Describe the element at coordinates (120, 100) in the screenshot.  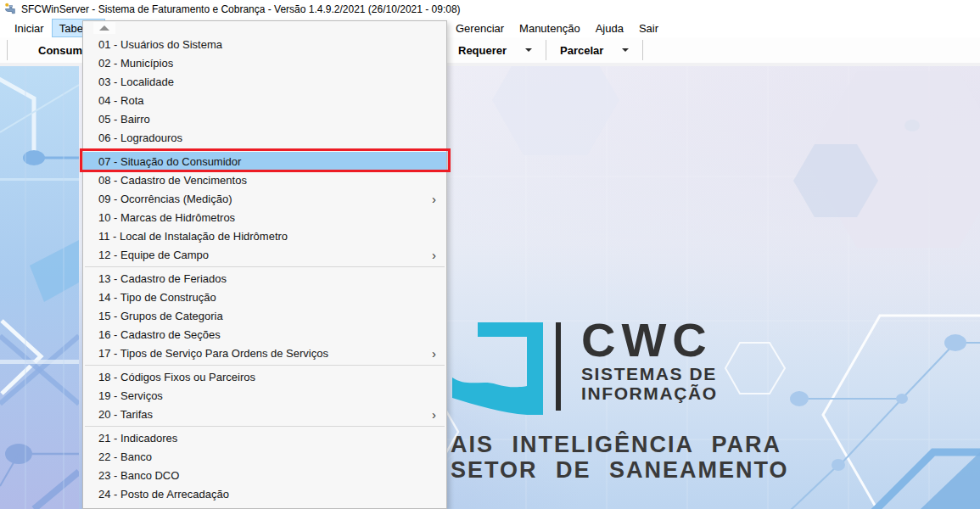
I see `menu-item-label: 04 - Rota` at that location.